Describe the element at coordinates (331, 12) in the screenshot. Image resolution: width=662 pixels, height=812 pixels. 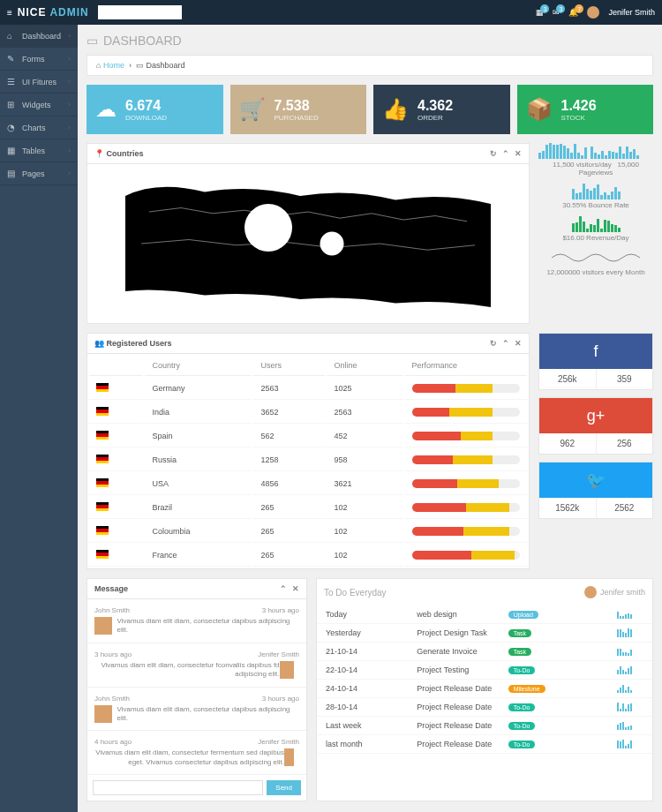
I see `top-header: ≡ NICE ADMIN ▦3 ✉3 🔔7 Jenifer Smith` at that location.